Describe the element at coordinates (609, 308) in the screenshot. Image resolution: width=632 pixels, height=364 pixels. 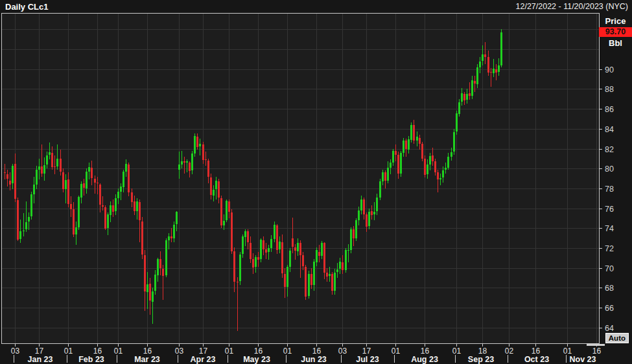
I see `svg-text: 66` at that location.